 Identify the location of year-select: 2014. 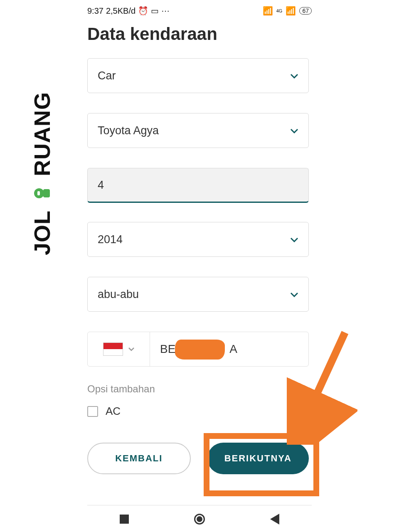
(198, 239).